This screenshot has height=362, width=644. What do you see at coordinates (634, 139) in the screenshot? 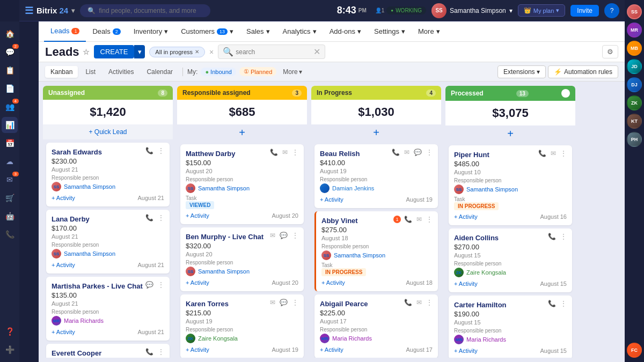
I see `right-sidebar-avatar-8: PH` at bounding box center [634, 139].